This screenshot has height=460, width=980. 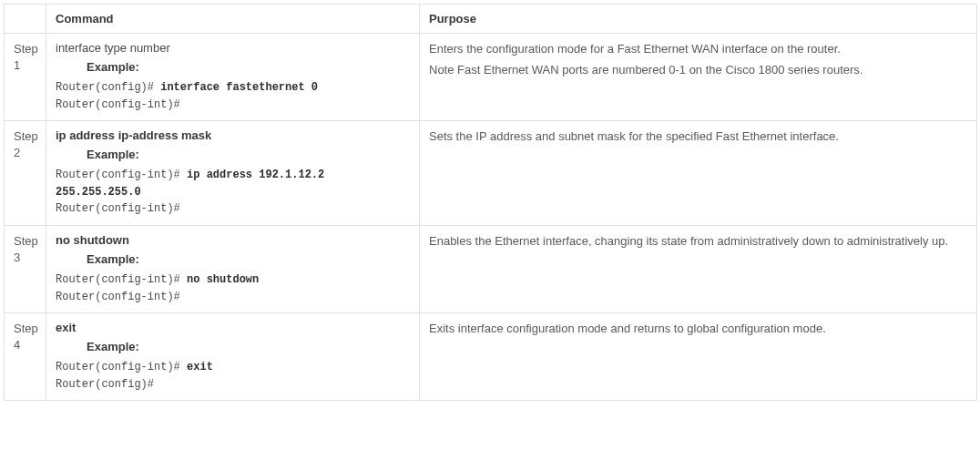 I want to click on header-blank, so click(x=26, y=19).